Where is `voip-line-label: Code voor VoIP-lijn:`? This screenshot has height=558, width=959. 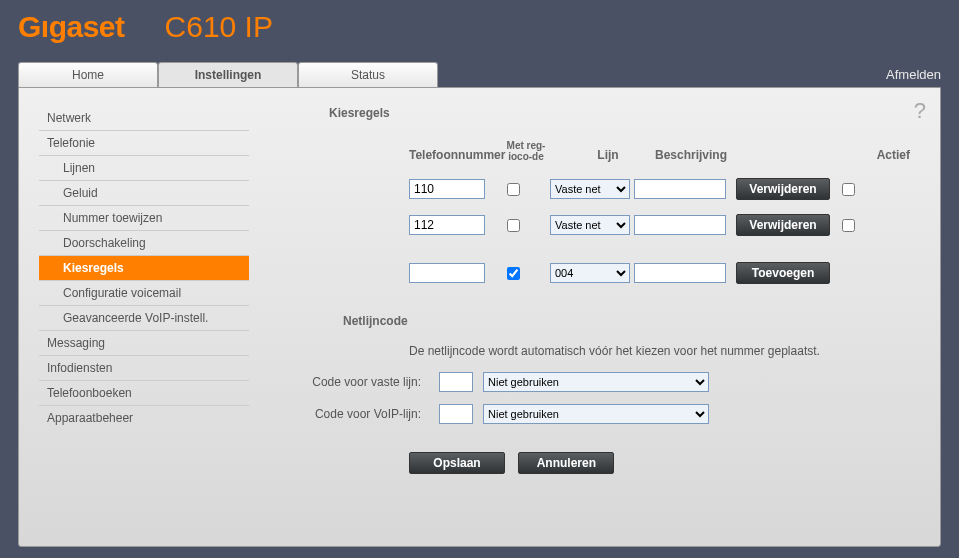
voip-line-label: Code voor VoIP-lijn: is located at coordinates (354, 414).